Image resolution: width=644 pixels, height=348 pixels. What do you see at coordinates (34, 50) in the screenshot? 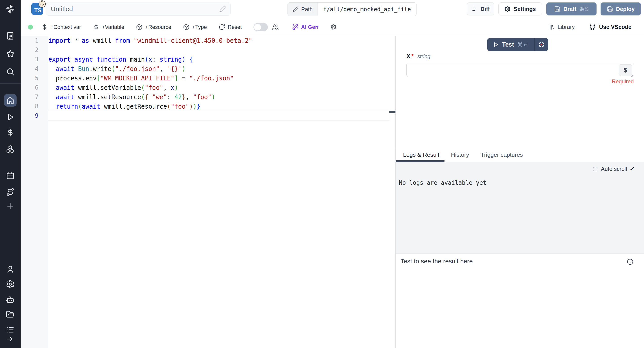
I see `line-number: 2` at bounding box center [34, 50].